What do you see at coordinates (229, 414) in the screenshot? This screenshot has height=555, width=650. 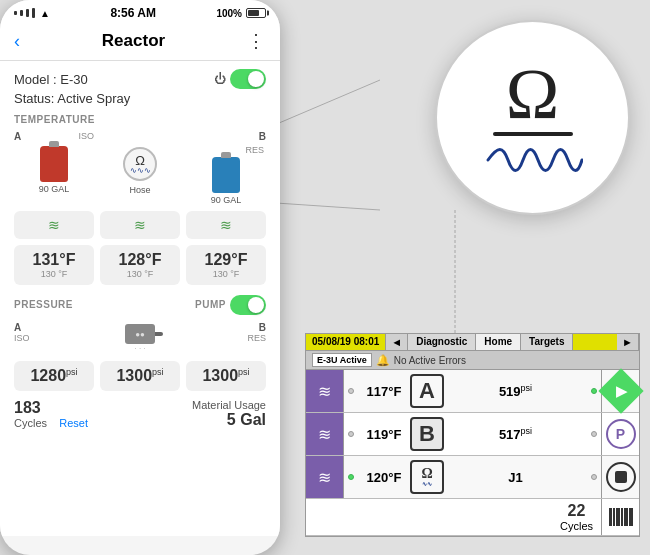 I see `material-section: Material Usage 5 Gal` at bounding box center [229, 414].